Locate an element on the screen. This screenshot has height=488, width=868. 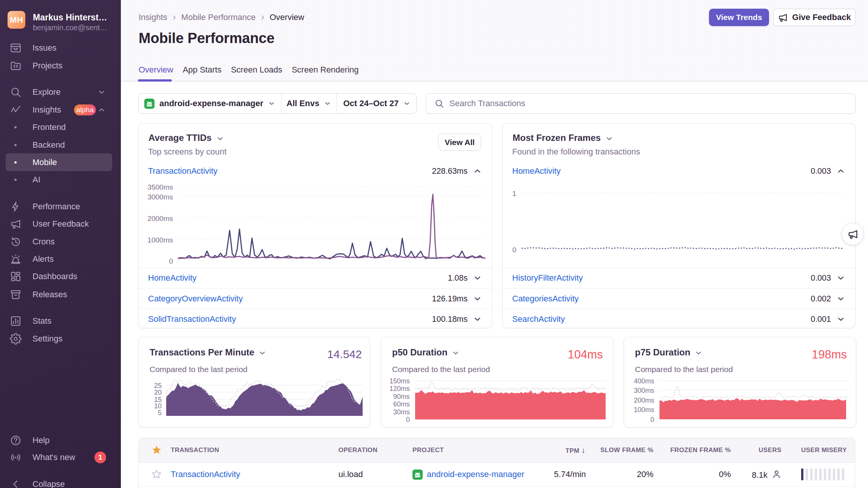
svg-text: 1 is located at coordinates (514, 193).